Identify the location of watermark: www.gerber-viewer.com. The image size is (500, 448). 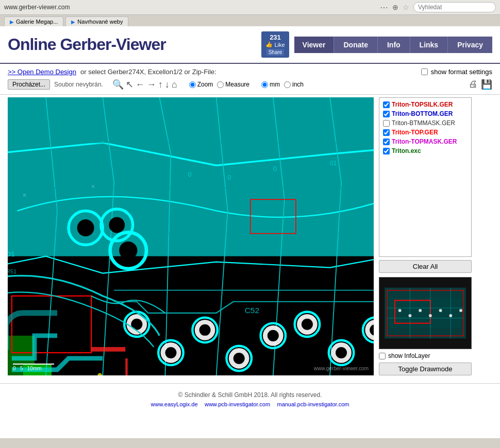
(341, 369).